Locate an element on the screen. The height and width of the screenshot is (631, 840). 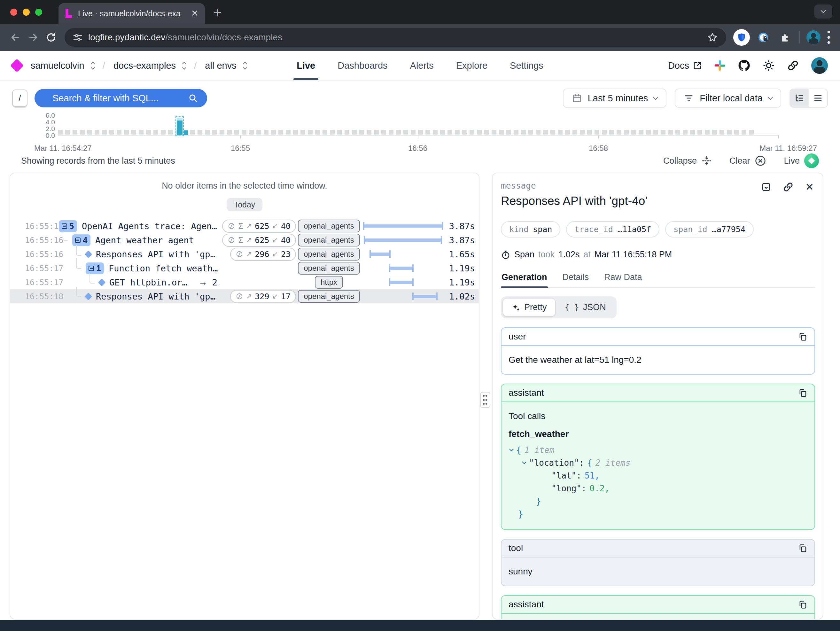
forward-button is located at coordinates (33, 37).